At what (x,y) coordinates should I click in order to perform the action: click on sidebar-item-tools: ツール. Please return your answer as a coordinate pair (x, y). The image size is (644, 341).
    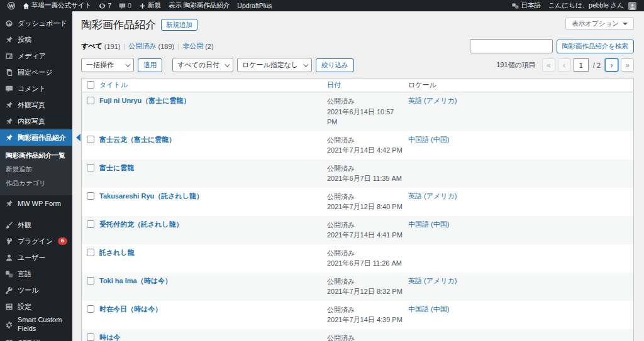
    Looking at the image, I should click on (36, 290).